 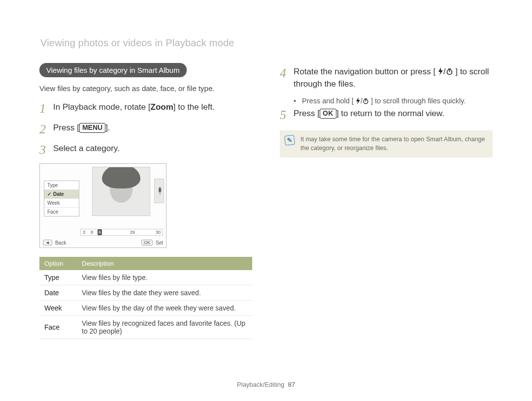 I want to click on opt-date: Date, so click(x=58, y=293).